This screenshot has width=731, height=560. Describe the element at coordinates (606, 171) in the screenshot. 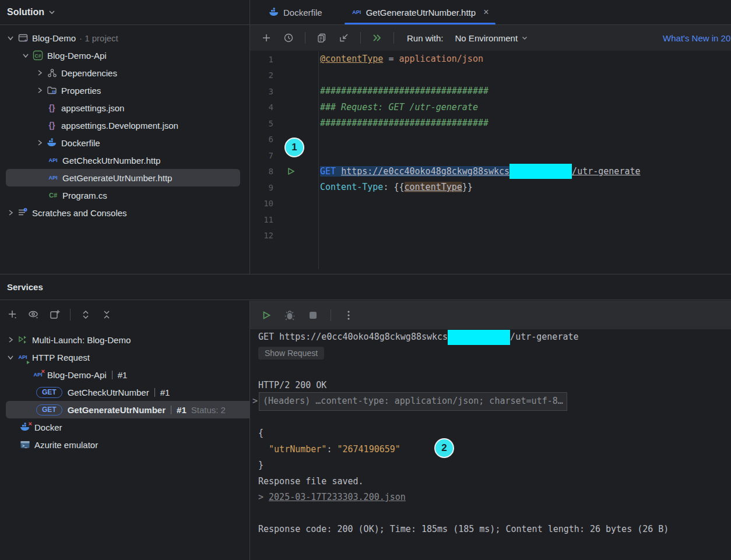

I see `request-path: /utr-generate` at that location.